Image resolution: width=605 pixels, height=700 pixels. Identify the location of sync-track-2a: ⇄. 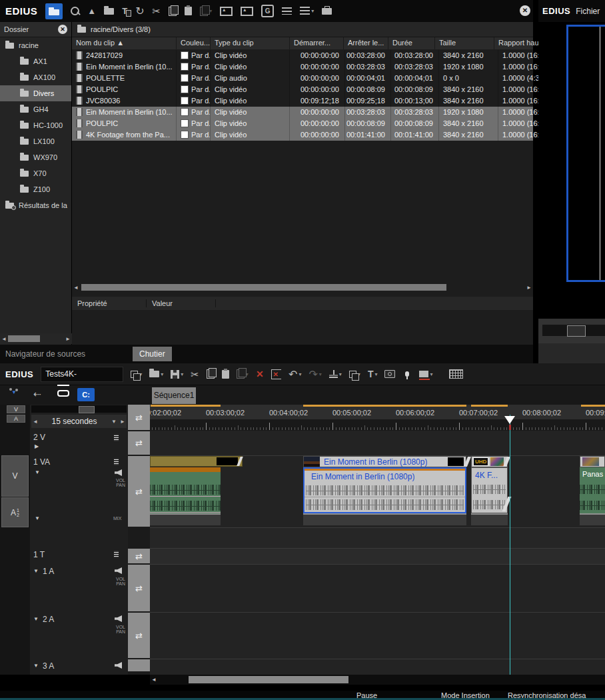
(139, 635).